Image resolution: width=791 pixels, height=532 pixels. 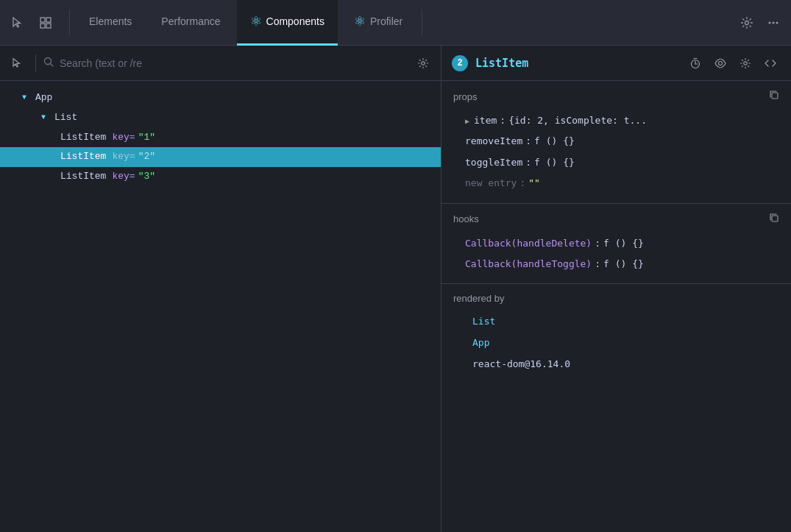 What do you see at coordinates (256, 21) in the screenshot?
I see `components-react-icon: ⚛` at bounding box center [256, 21].